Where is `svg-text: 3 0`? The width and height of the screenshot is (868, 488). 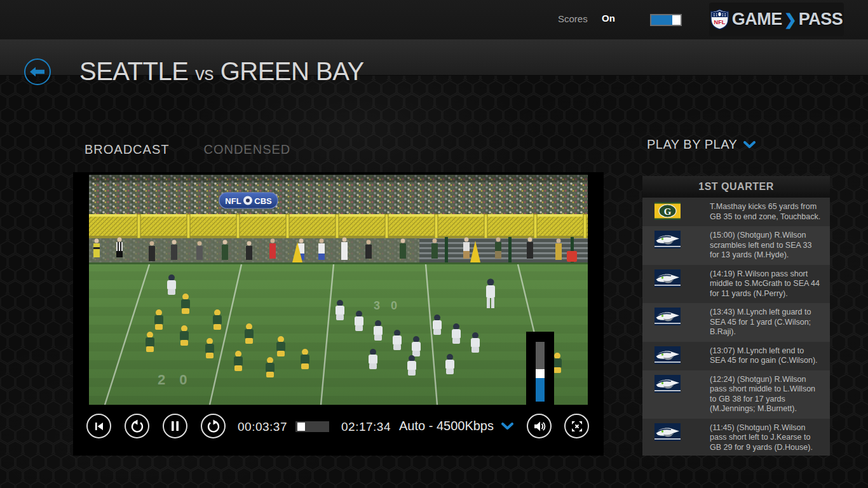 svg-text: 3 0 is located at coordinates (388, 306).